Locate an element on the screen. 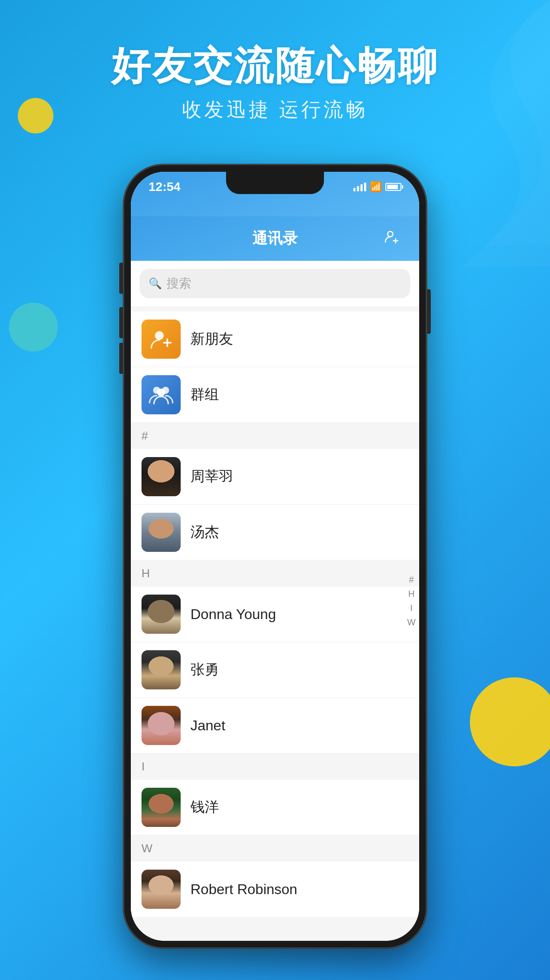  groups-item: 群组 is located at coordinates (275, 395).